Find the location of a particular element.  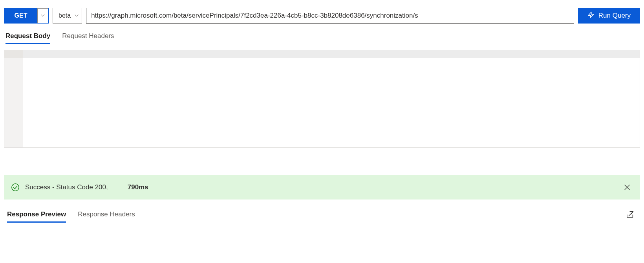

request-tabs: Request Body Request Headers is located at coordinates (322, 38).